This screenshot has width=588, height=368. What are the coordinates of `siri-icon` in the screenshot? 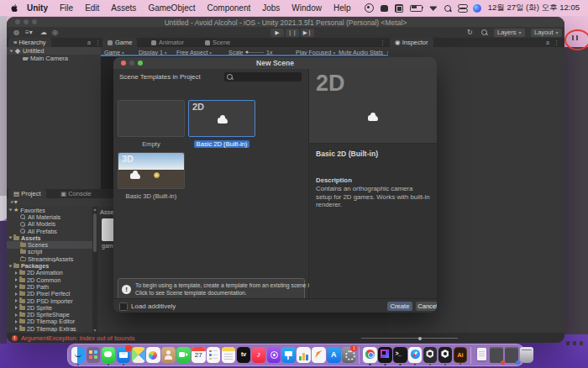 It's located at (477, 8).